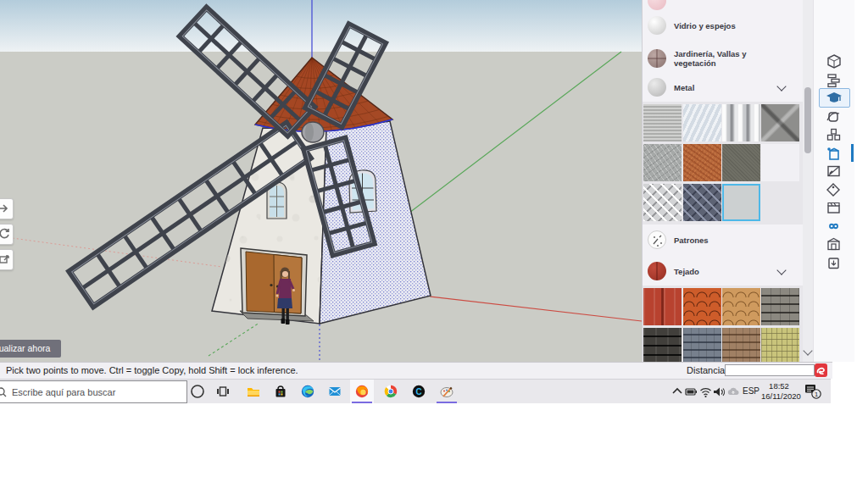  What do you see at coordinates (692, 241) in the screenshot?
I see `material-category-label: Patrones` at bounding box center [692, 241].